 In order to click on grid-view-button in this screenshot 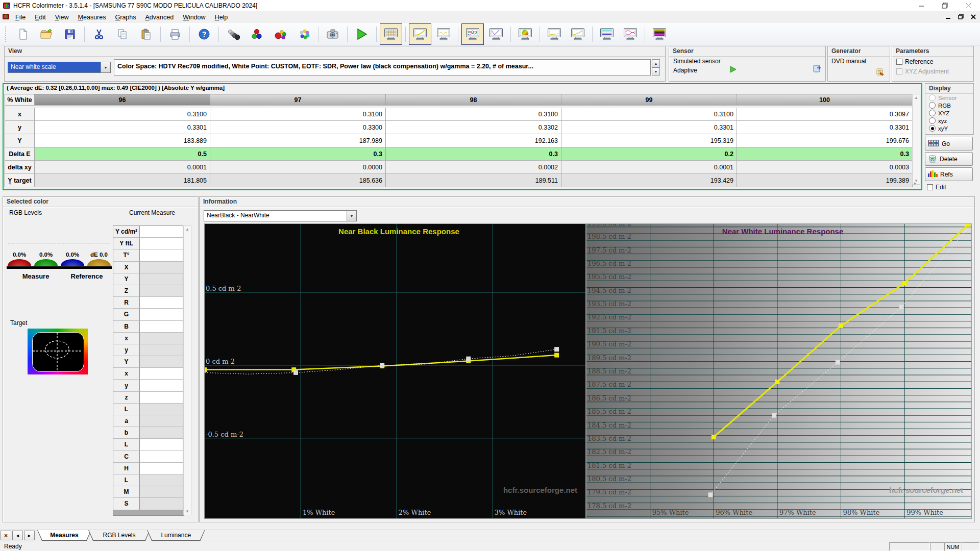, I will do `click(391, 34)`.